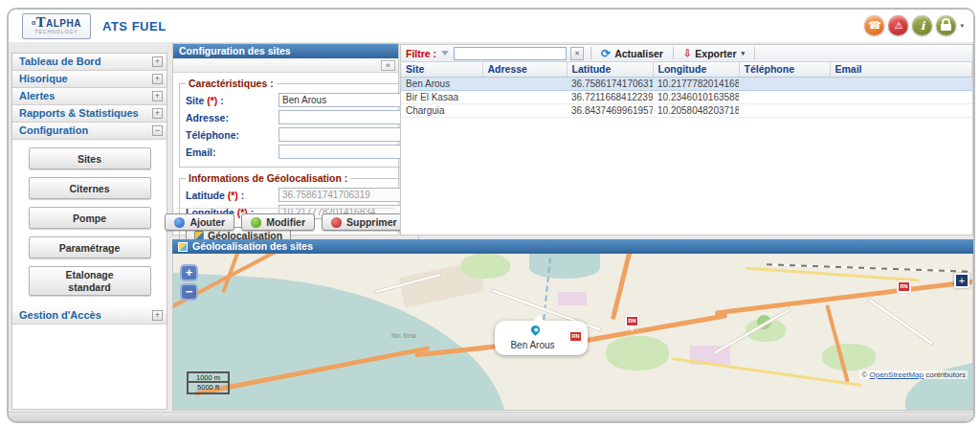  What do you see at coordinates (90, 188) in the screenshot?
I see `sidebar-button-citernes: Citernes` at bounding box center [90, 188].